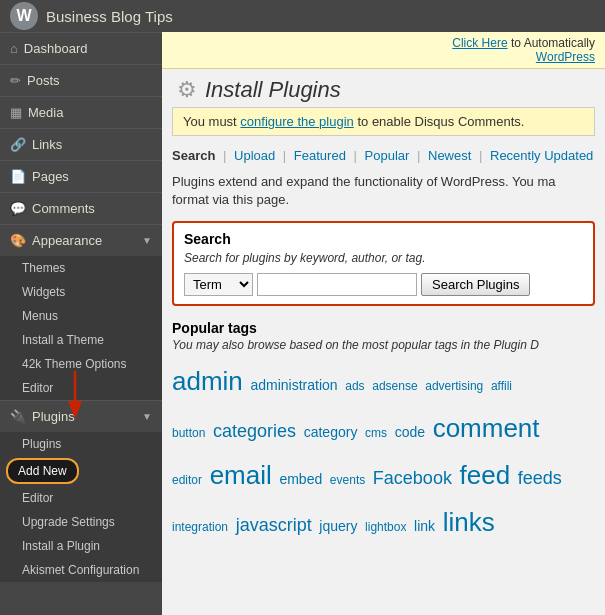 This screenshot has width=605, height=615. What do you see at coordinates (354, 386) in the screenshot?
I see `tag-ads: ads` at bounding box center [354, 386].